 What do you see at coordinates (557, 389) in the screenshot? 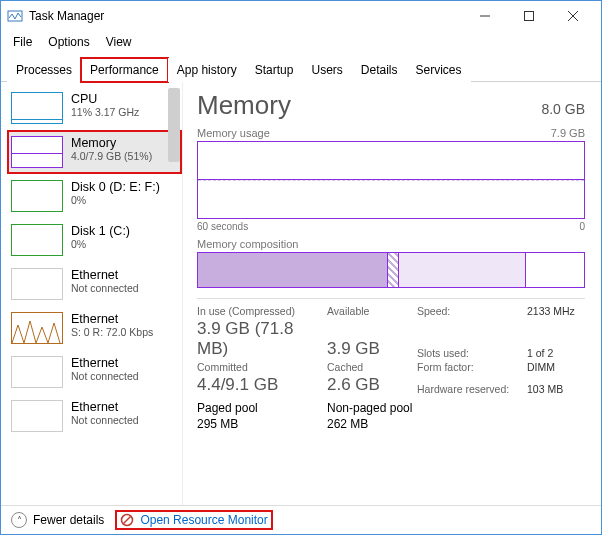
I see `hw-value: 103 MB` at bounding box center [557, 389].